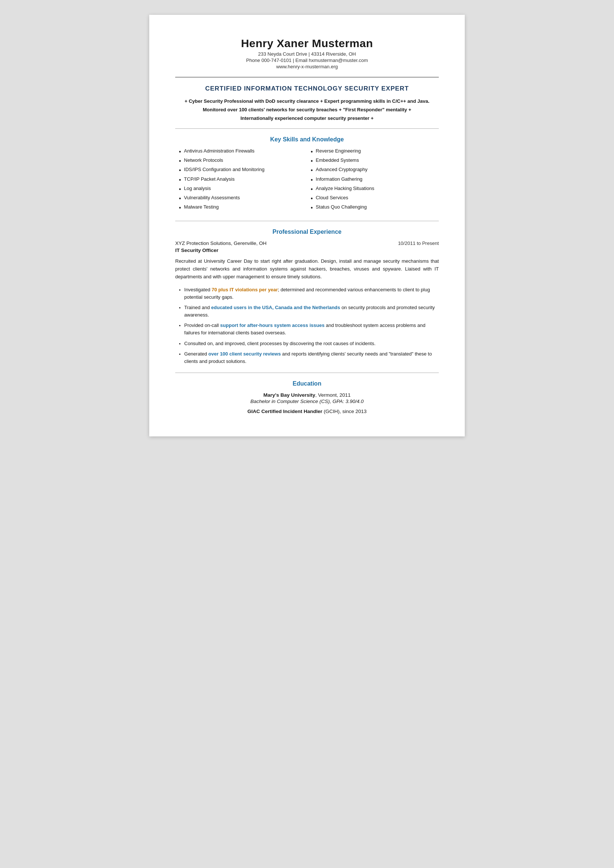 The image size is (614, 868). Describe the element at coordinates (307, 175) in the screenshot. I see `skills-section: Key Skills and Knowledge Antivirus Admin…` at that location.